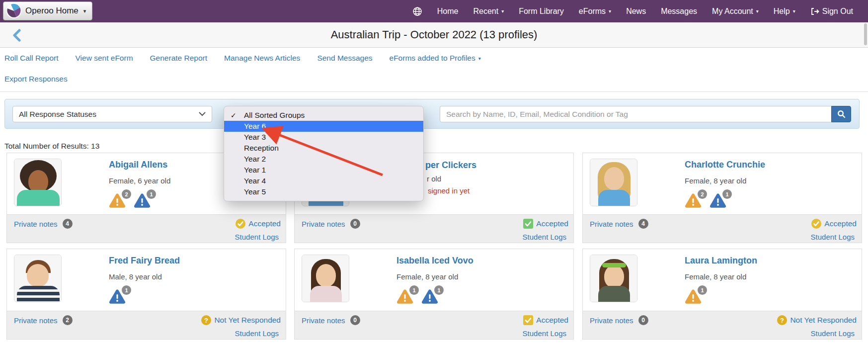 Image resolution: width=868 pixels, height=351 pixels. Describe the element at coordinates (448, 11) in the screenshot. I see `nav-item-home: Home` at that location.